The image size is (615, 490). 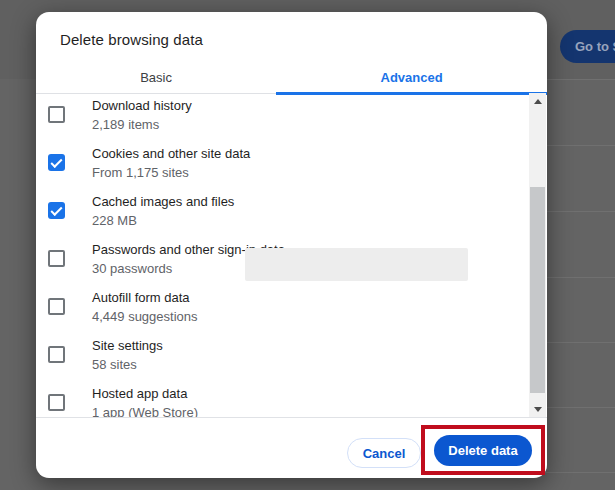 What do you see at coordinates (538, 101) in the screenshot?
I see `scroll-up-button` at bounding box center [538, 101].